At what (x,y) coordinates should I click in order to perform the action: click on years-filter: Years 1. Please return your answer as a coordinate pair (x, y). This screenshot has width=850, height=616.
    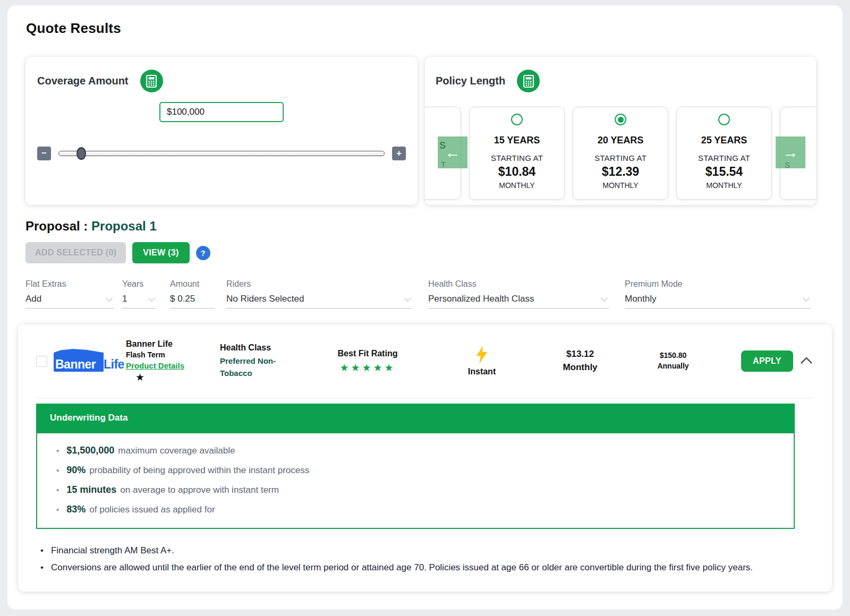
    Looking at the image, I should click on (139, 294).